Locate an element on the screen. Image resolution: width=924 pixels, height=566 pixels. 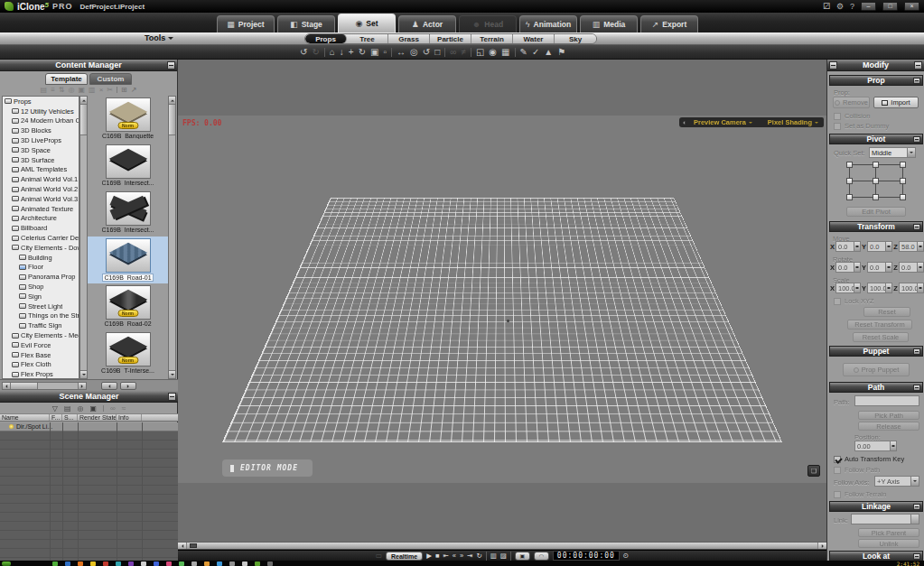
section-pivot: Pivot is located at coordinates (876, 139).